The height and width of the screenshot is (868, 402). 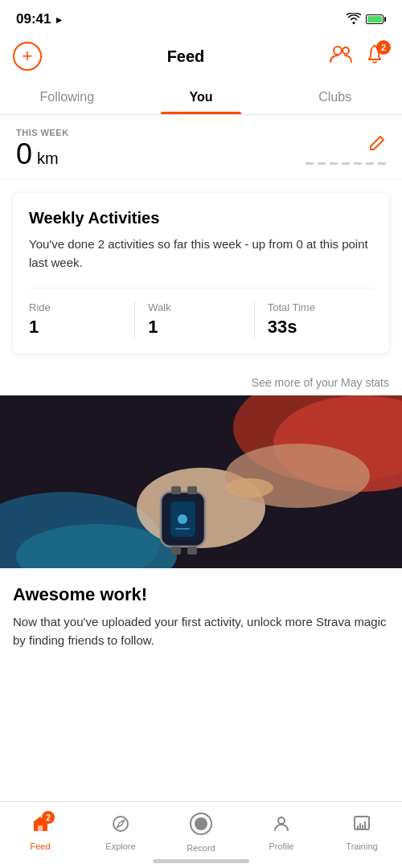 I want to click on nav-training-label: Training, so click(x=362, y=846).